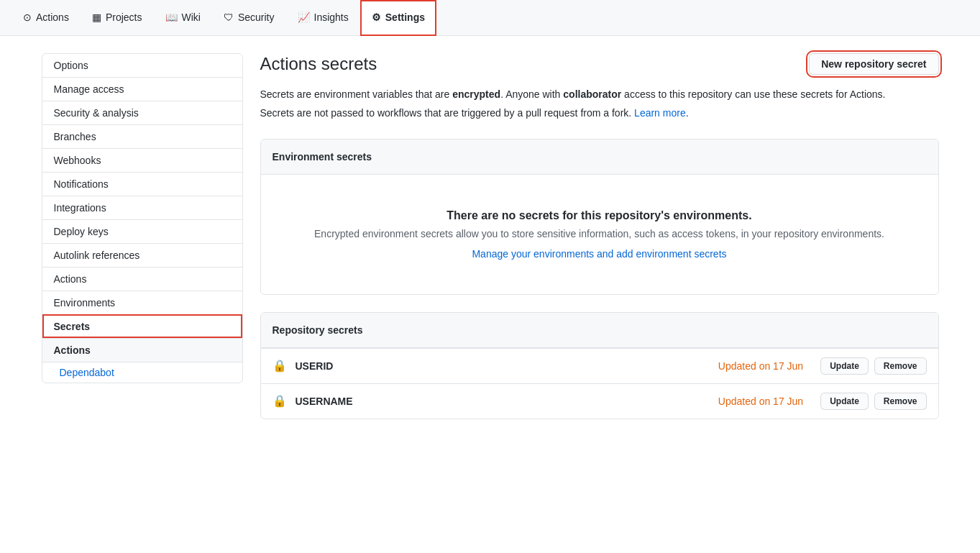 This screenshot has height=553, width=980. Describe the element at coordinates (507, 366) in the screenshot. I see `secret-name-userid: USERID` at that location.